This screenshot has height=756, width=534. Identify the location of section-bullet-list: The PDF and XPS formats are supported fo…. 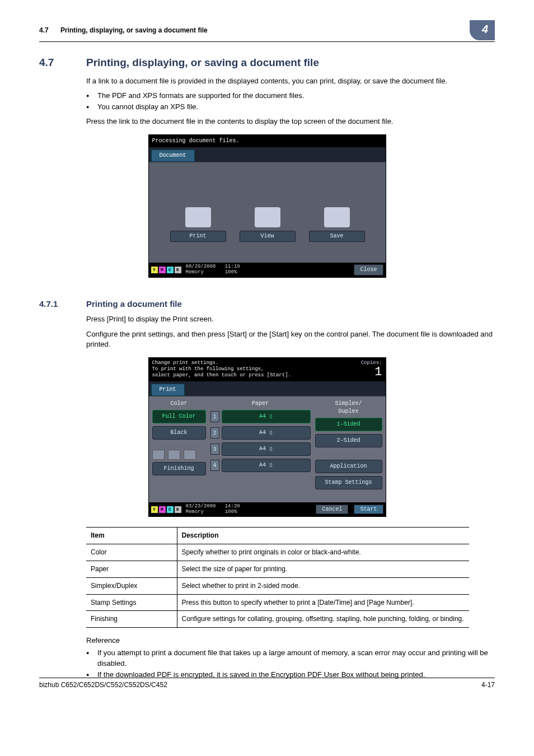
(291, 101).